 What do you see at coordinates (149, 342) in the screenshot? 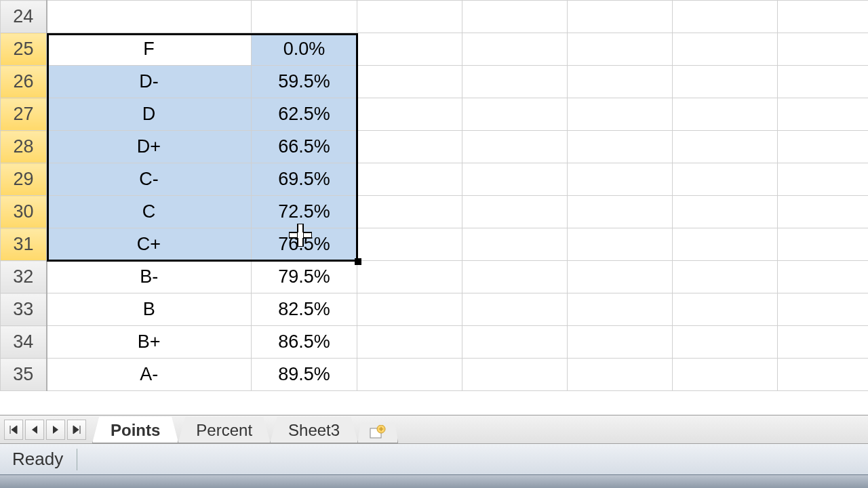
I see `cell-grade: B+` at bounding box center [149, 342].